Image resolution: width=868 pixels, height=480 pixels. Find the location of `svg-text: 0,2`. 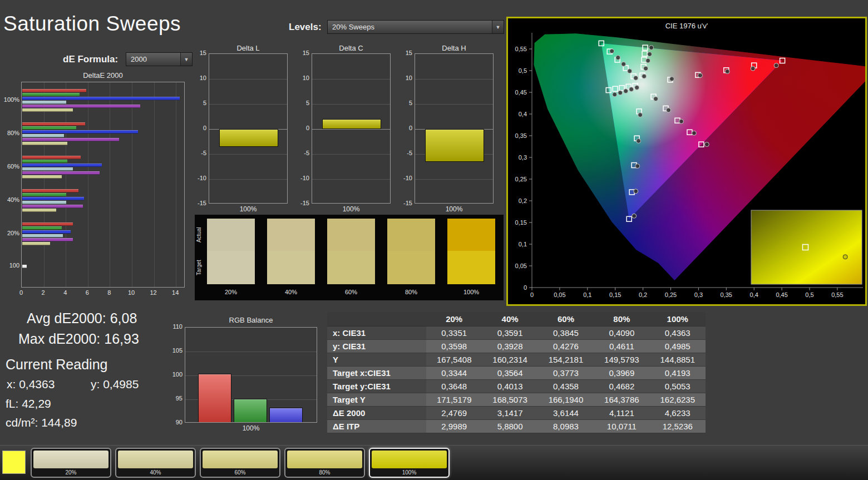

svg-text: 0,2 is located at coordinates (643, 295).